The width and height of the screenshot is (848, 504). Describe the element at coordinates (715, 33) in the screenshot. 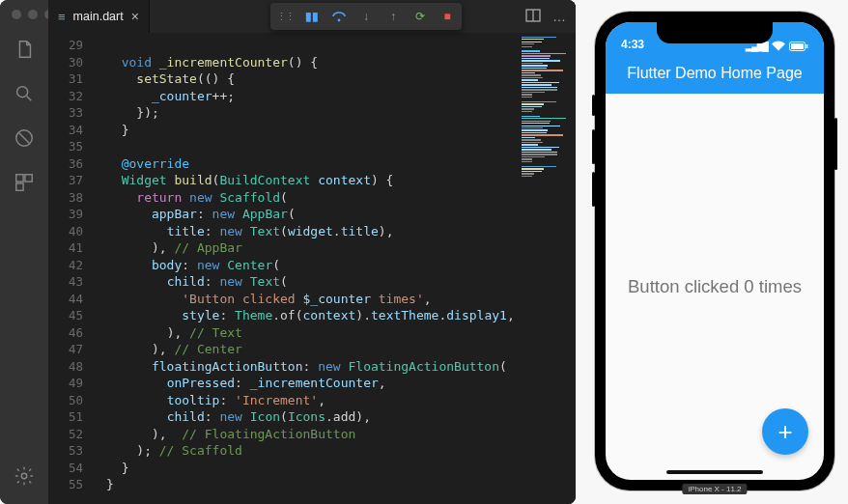

I see `phone-notch` at that location.